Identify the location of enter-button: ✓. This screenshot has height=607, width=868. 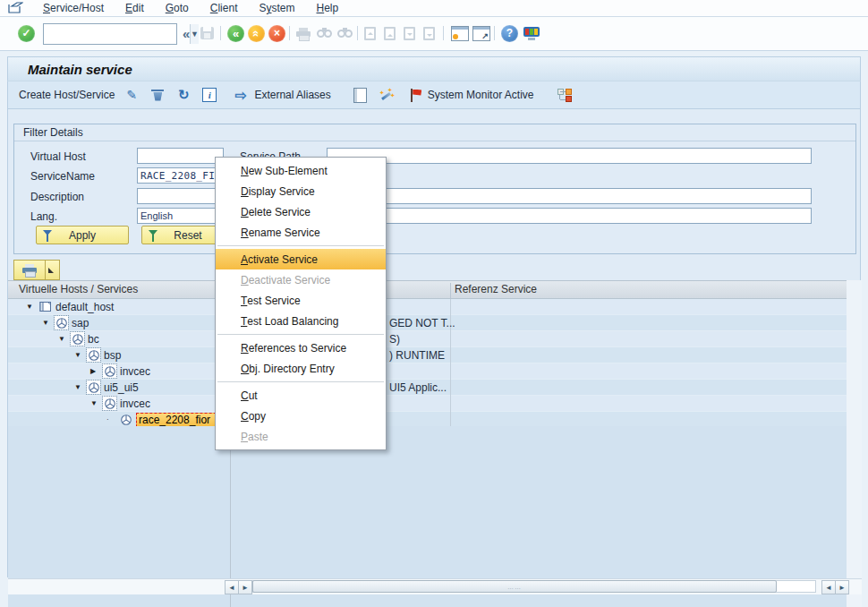
(27, 33).